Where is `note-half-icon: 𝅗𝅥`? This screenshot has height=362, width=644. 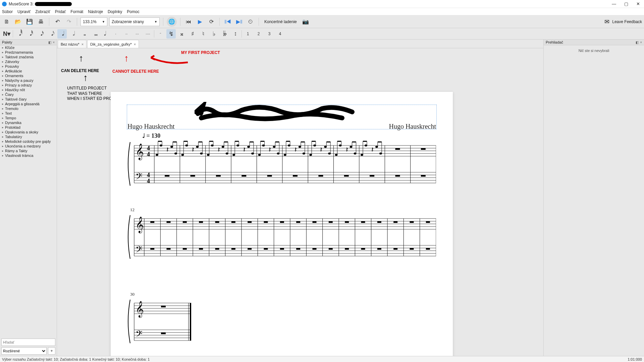
note-half-icon: 𝅗𝅥 is located at coordinates (73, 34).